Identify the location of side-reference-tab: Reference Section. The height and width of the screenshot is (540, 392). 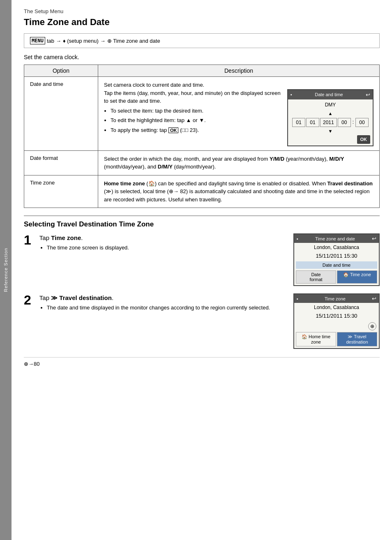
(6, 270).